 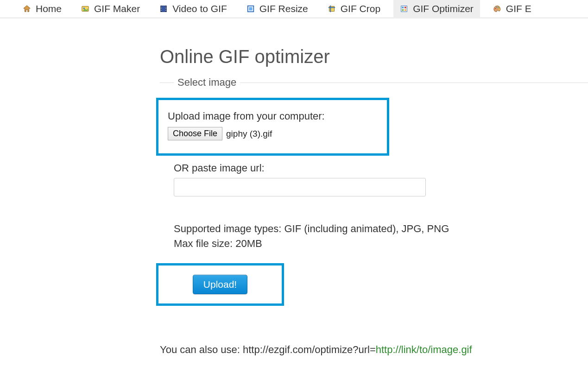 I want to click on top-nav: Home GIF Maker Video to GIF GIF Resize G…, so click(x=294, y=9).